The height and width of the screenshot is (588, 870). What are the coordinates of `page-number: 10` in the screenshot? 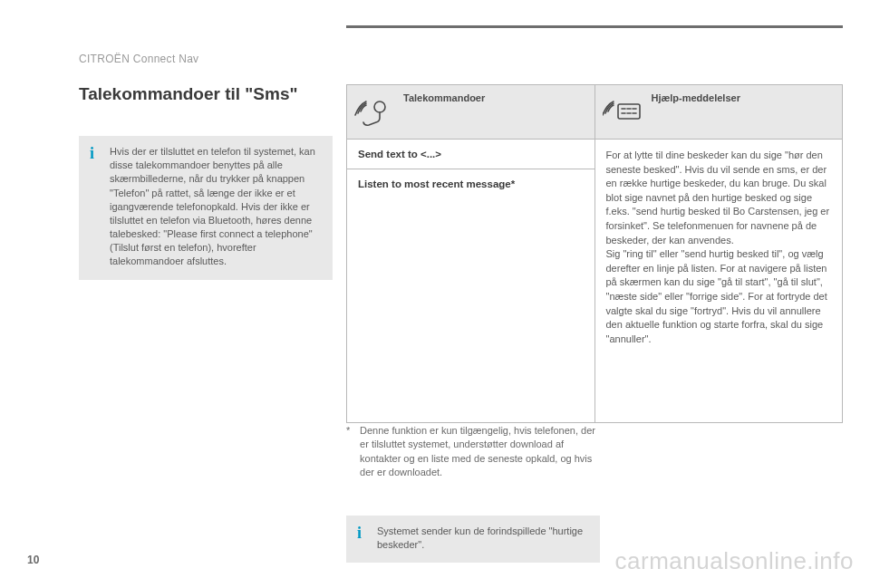 It's located at (33, 560).